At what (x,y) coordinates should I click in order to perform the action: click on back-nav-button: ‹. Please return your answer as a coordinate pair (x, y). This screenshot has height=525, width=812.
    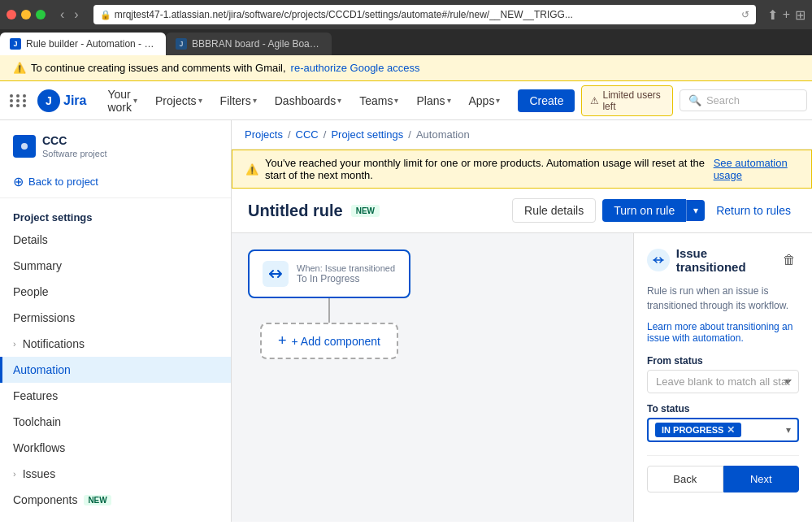
    Looking at the image, I should click on (62, 15).